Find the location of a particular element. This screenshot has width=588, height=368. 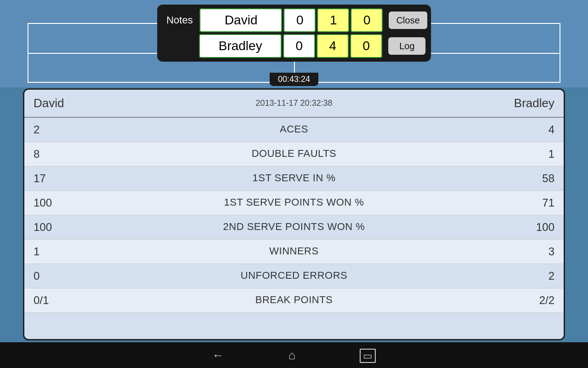

stat-right-value: 1 is located at coordinates (490, 154).